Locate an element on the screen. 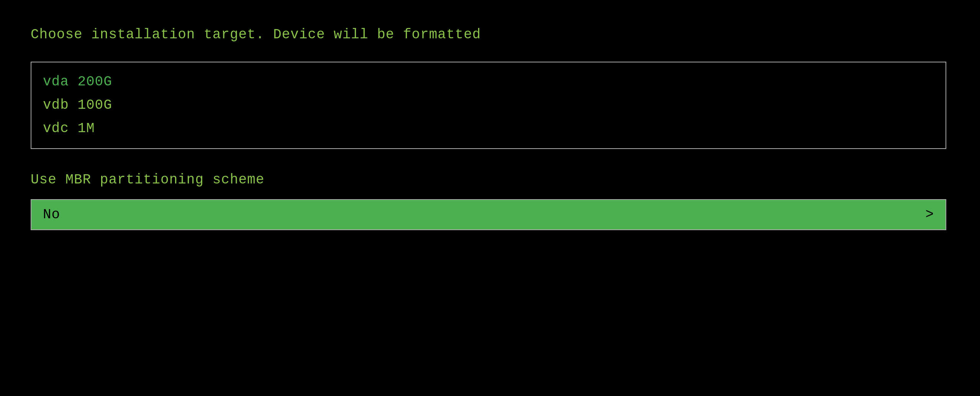 The height and width of the screenshot is (396, 980). dropdown-value-text: No is located at coordinates (51, 214).